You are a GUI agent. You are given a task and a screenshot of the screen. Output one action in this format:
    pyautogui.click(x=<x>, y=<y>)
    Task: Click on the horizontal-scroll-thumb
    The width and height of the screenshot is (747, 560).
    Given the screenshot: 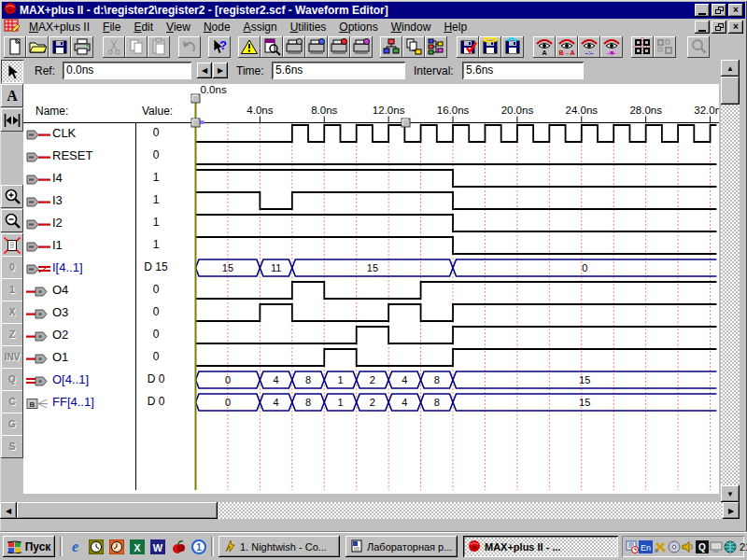 What is the action you would take?
    pyautogui.click(x=118, y=511)
    